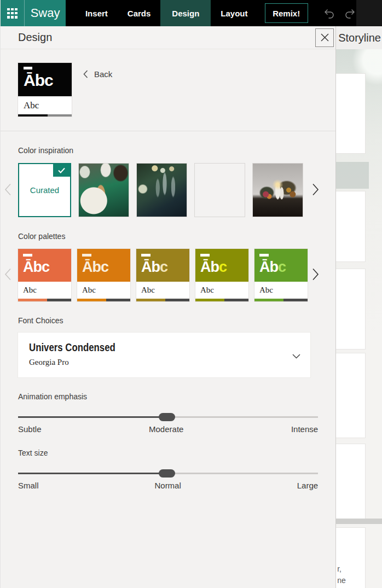 The image size is (382, 588). Describe the element at coordinates (350, 558) in the screenshot. I see `storyline-card: r, ne` at that location.